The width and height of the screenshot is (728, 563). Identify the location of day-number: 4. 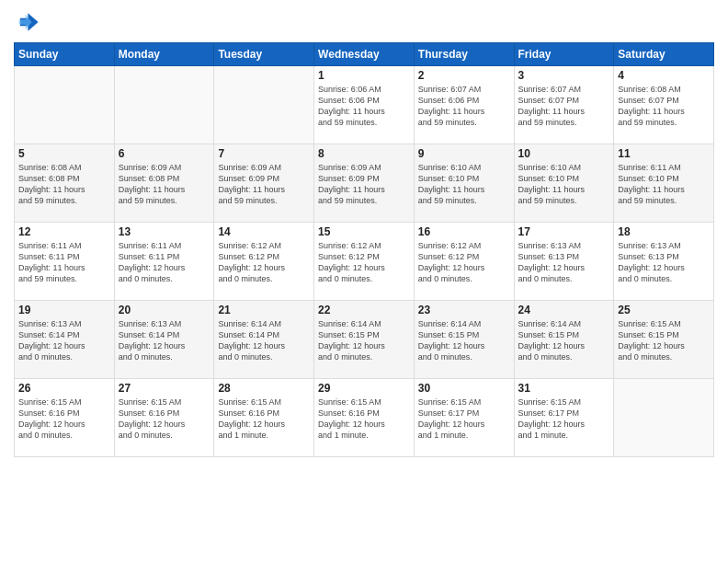
(664, 75).